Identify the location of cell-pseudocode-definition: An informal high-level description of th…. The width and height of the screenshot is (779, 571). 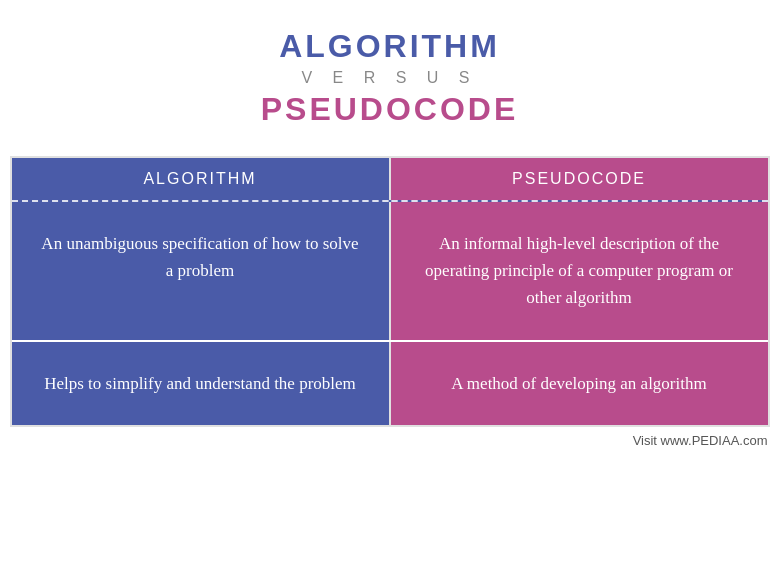
(580, 271).